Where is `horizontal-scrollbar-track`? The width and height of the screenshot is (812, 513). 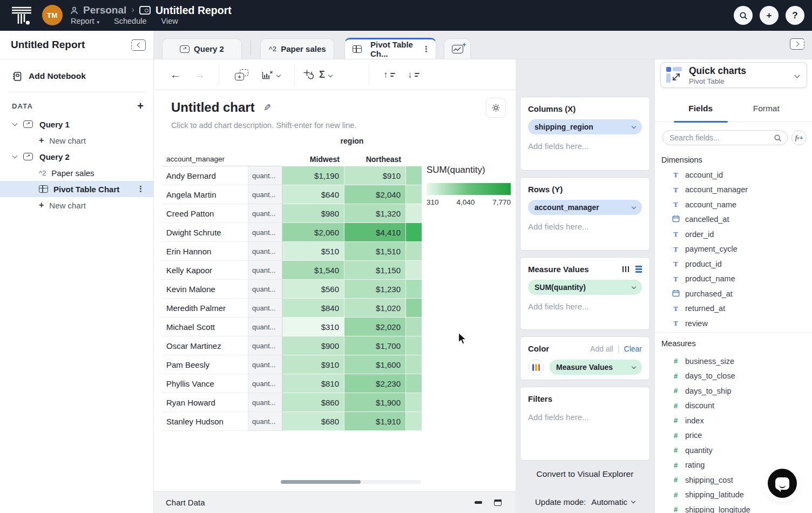
horizontal-scrollbar-track is located at coordinates (351, 482).